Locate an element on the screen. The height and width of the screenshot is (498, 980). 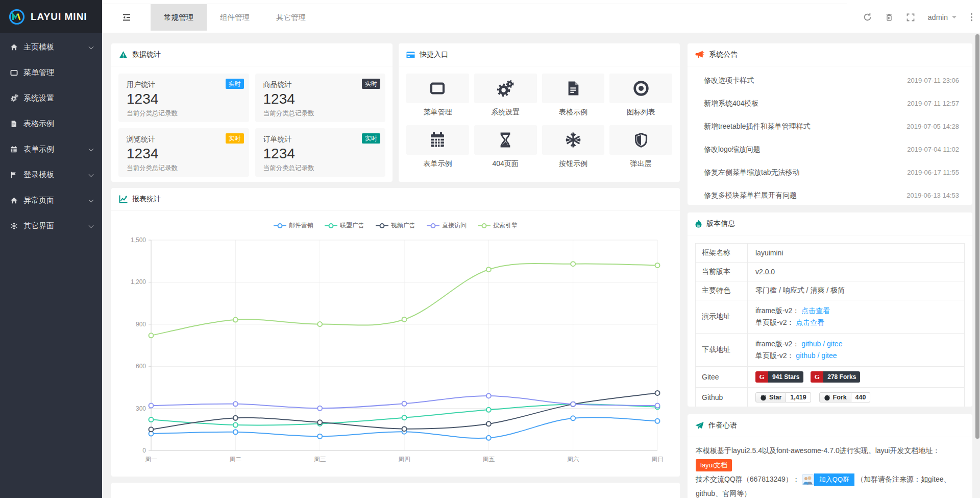
sidebar-item-home-template: 主页模板 is located at coordinates (51, 47).